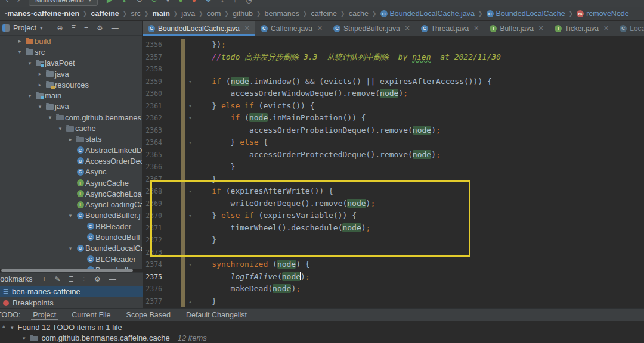 This screenshot has height=343, width=644. I want to click on editor-tab: CCaffeine.java✕, so click(292, 29).